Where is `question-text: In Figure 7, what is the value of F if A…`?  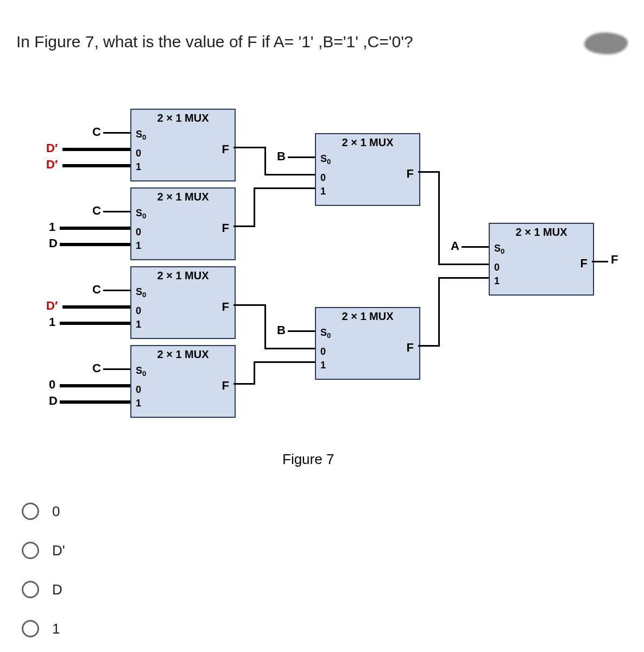
question-text: In Figure 7, what is the value of F if A… is located at coordinates (215, 42).